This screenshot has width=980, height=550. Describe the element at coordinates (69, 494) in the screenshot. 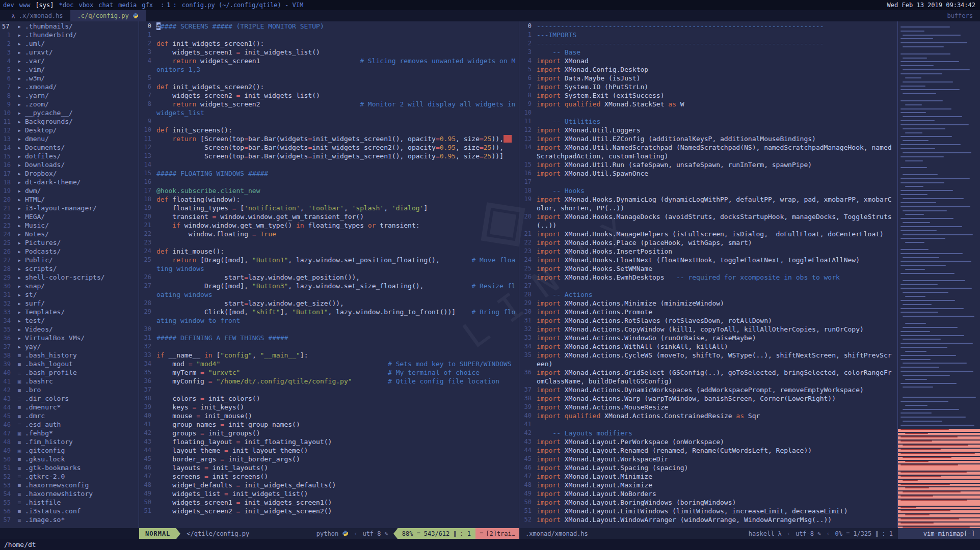

I see `tree-item: 54≡.haxornewshistory` at that location.